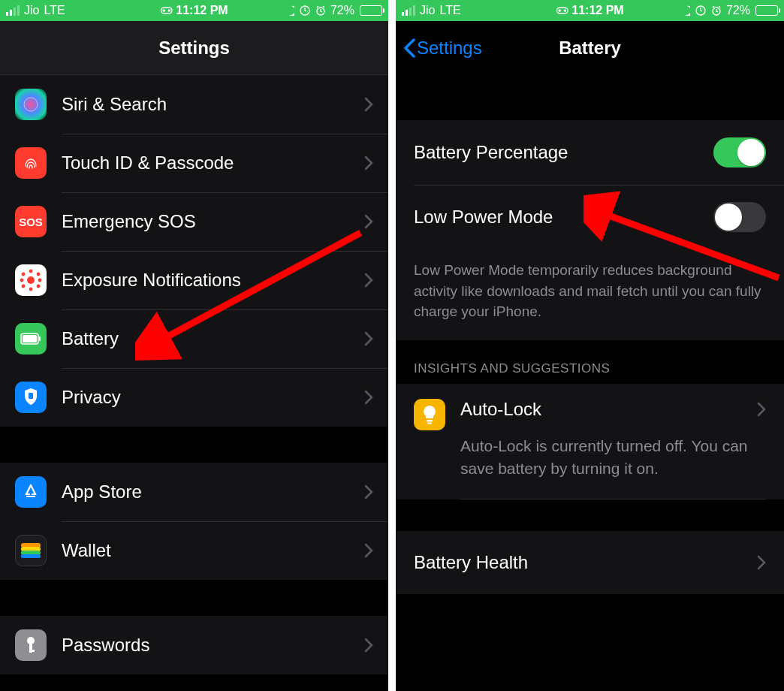 The width and height of the screenshot is (784, 691). I want to click on row-appstore: App Store, so click(194, 492).